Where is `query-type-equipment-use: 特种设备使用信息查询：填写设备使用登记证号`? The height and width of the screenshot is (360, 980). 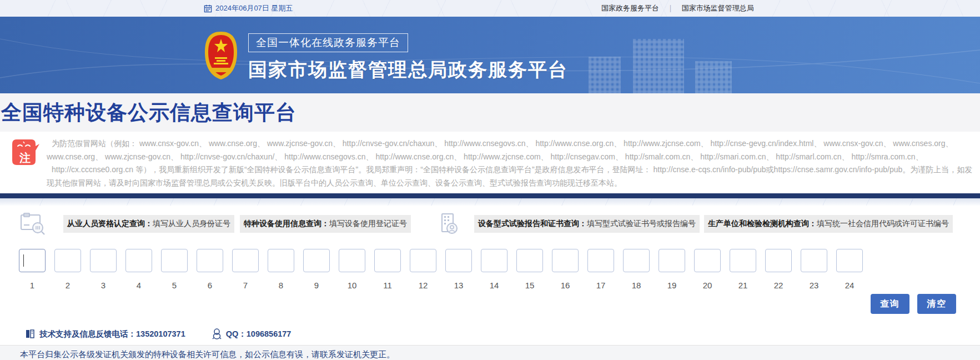
query-type-equipment-use: 特种设备使用信息查询：填写设备使用登记证号 is located at coordinates (325, 224).